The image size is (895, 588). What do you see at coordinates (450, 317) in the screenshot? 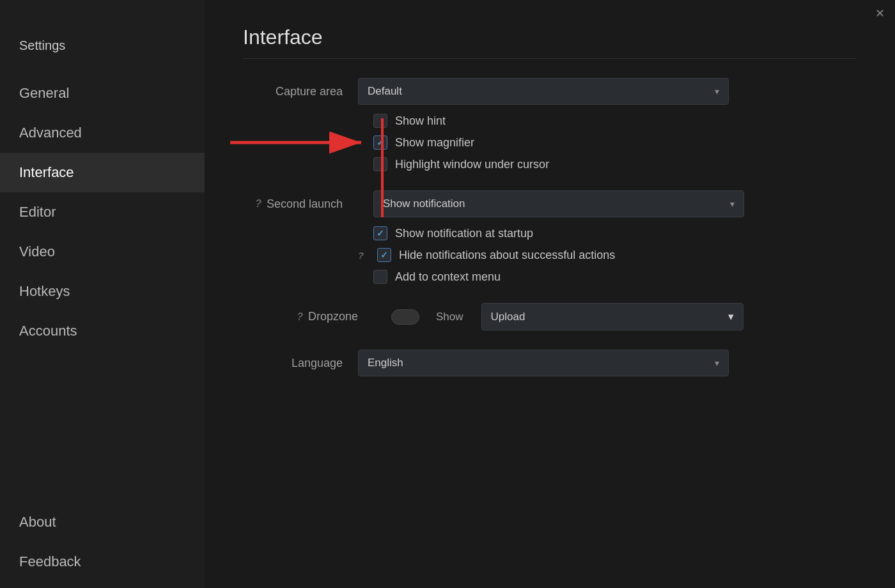
I see `dropzone-show-label: Show` at bounding box center [450, 317].